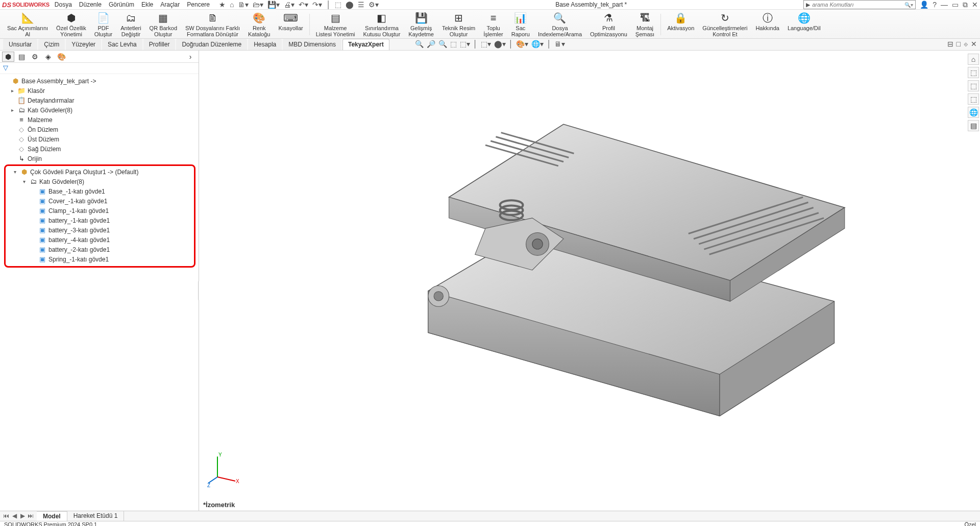  What do you see at coordinates (973, 112) in the screenshot?
I see `task-strip-4: 🌐` at bounding box center [973, 112].